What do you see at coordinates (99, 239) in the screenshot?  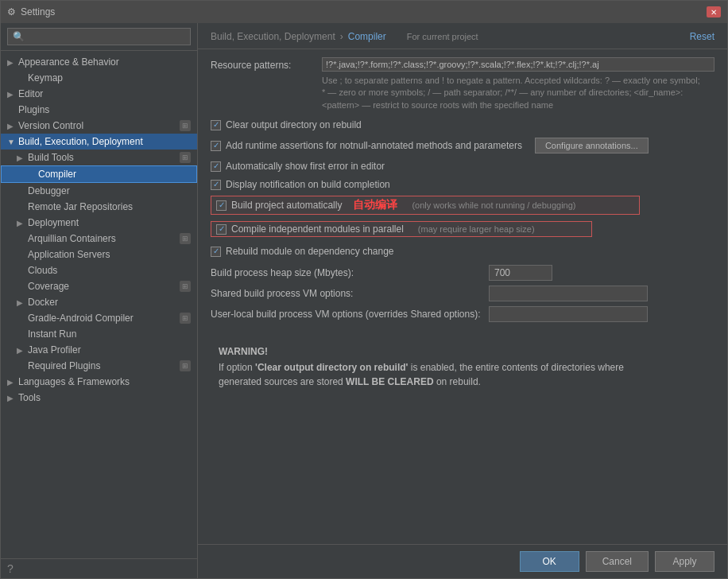 I see `sidebar-item-arquillian: Arquillian Containers` at bounding box center [99, 239].